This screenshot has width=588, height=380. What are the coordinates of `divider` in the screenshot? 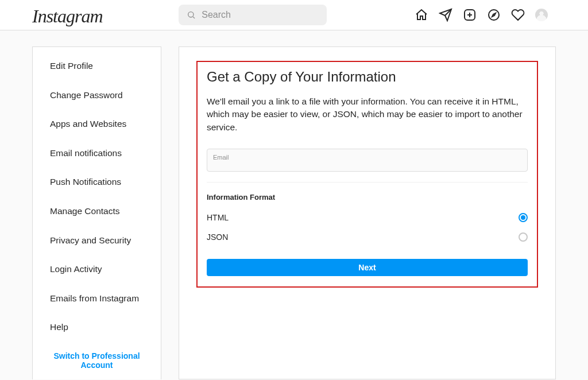 It's located at (368, 183).